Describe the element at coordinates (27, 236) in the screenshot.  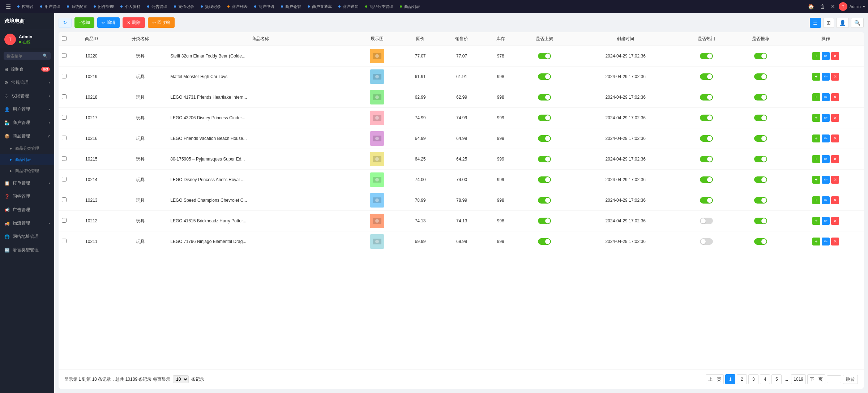
I see `sidebar-item-network: 🌐 网络地址管理` at that location.